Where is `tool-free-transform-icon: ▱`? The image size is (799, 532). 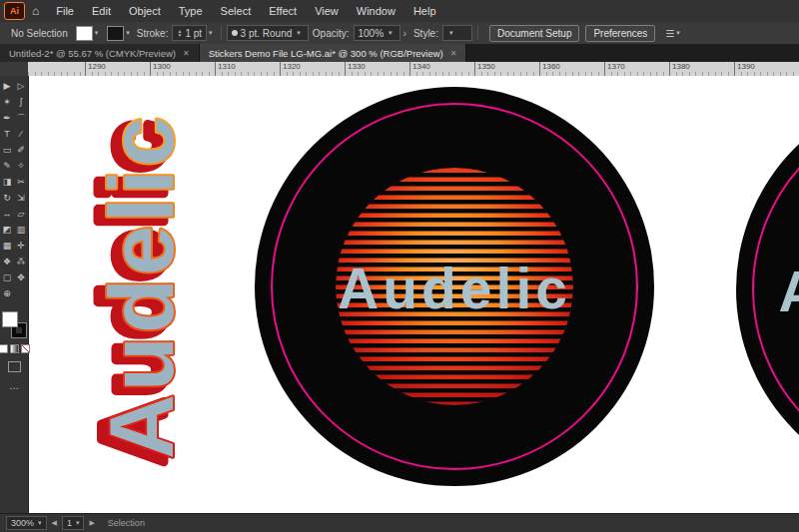 tool-free-transform-icon: ▱ is located at coordinates (21, 214).